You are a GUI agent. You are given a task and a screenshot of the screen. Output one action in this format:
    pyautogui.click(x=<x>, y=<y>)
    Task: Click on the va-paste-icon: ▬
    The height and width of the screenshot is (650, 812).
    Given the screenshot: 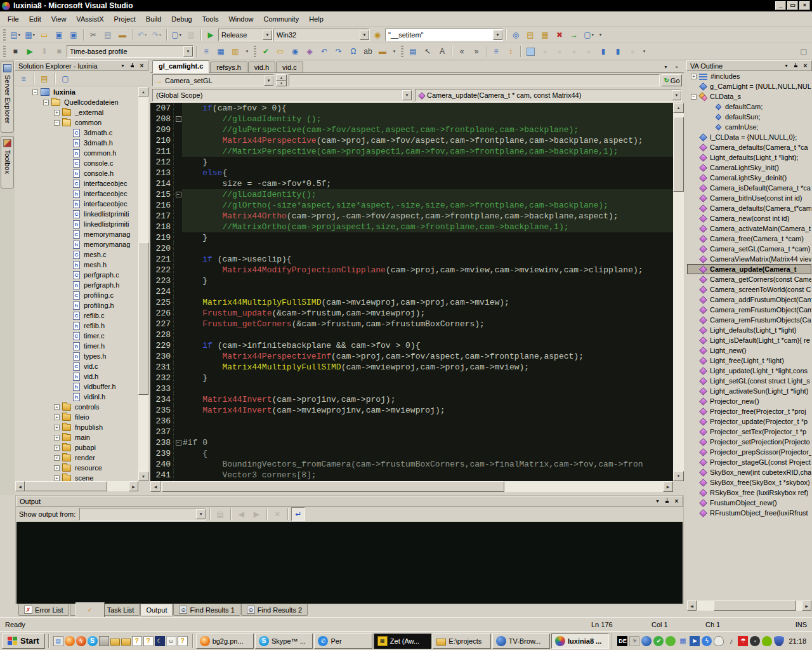 What is the action you would take?
    pyautogui.click(x=383, y=51)
    